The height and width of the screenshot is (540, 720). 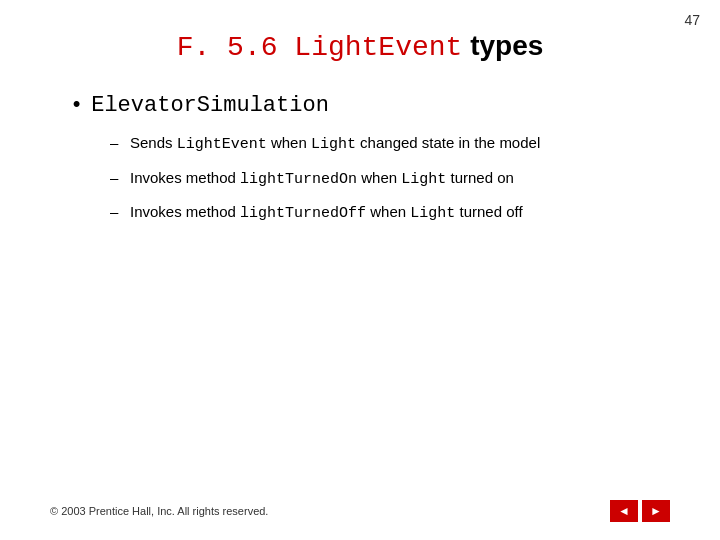 I want to click on text-when3: when, so click(x=388, y=212).